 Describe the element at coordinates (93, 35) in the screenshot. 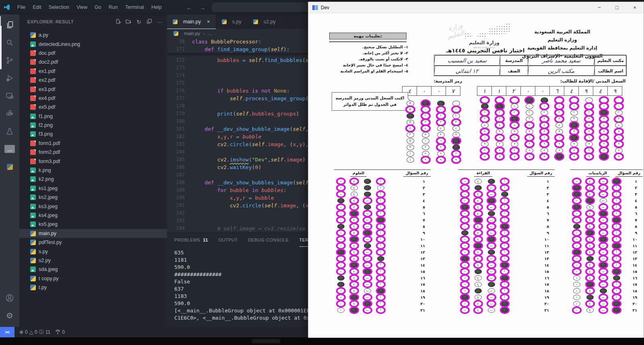

I see `file-row: a.py` at that location.